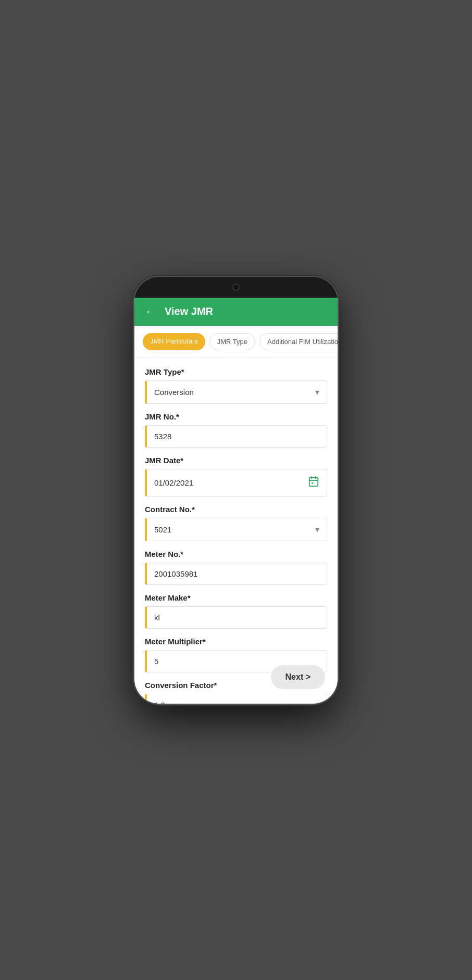 The height and width of the screenshot is (980, 472). Describe the element at coordinates (317, 392) in the screenshot. I see `chevron-down-icon: ▾` at that location.